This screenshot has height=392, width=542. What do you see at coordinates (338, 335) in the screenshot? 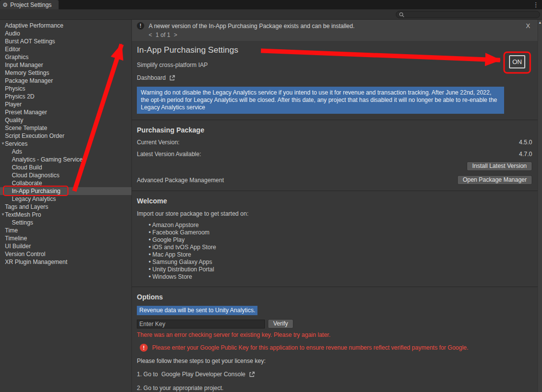
I see `server-error-text: There was an error checking server for e…` at bounding box center [338, 335].